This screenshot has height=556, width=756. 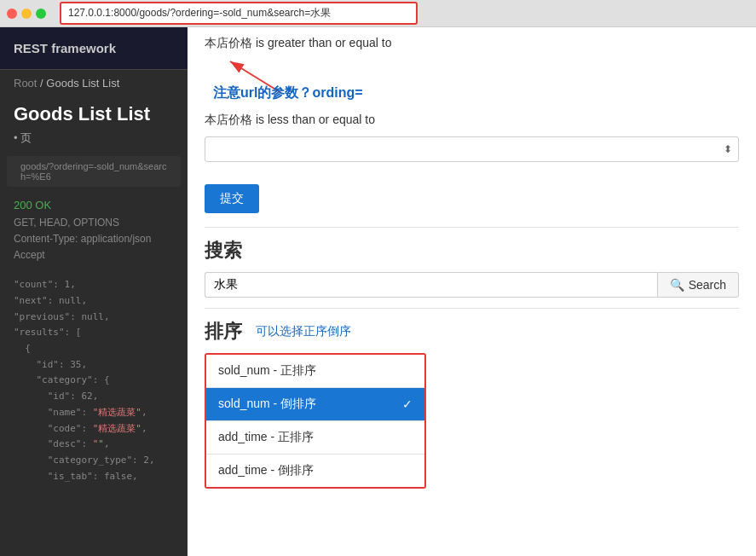 What do you see at coordinates (677, 285) in the screenshot?
I see `search-icon: 🔍` at bounding box center [677, 285].